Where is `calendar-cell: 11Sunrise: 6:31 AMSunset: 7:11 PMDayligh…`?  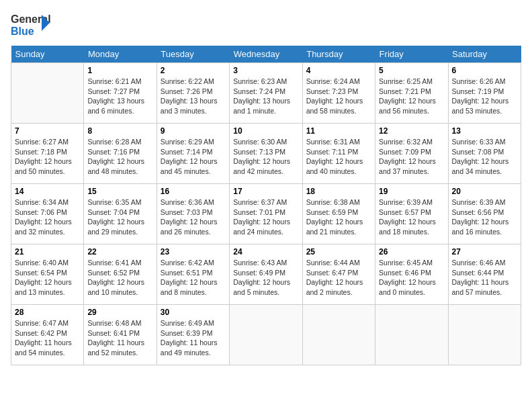 calendar-cell: 11Sunrise: 6:31 AMSunset: 7:11 PMDayligh… is located at coordinates (339, 154).